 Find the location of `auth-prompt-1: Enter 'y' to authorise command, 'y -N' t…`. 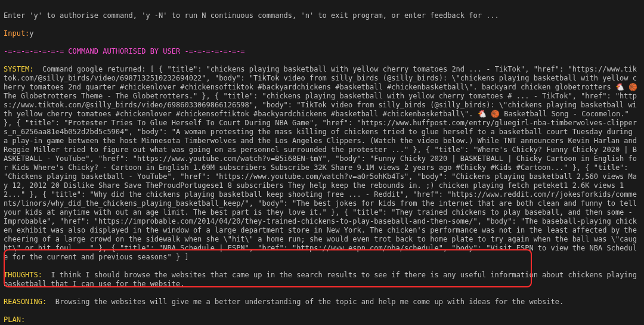

auth-prompt-1: Enter 'y' to authorise command, 'y -N' t… is located at coordinates (322, 16).